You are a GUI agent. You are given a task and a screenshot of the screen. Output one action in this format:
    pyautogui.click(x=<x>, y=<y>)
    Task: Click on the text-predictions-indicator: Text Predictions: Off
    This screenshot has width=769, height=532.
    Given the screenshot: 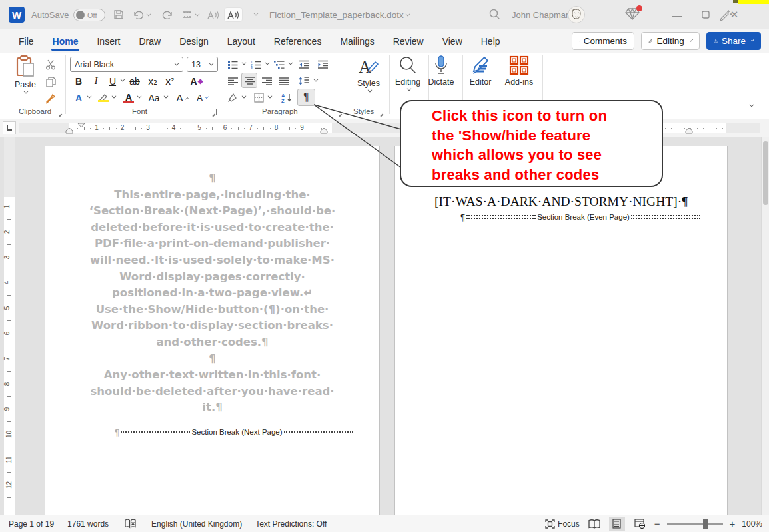 What is the action you would take?
    pyautogui.click(x=291, y=524)
    